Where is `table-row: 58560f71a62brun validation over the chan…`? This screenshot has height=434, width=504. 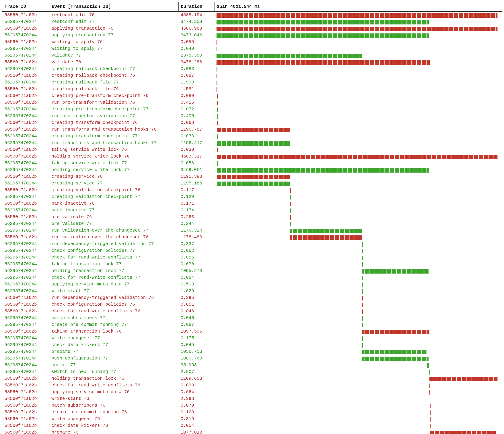 table-row: 58560f71a62brun validation over the chan… is located at coordinates (252, 237).